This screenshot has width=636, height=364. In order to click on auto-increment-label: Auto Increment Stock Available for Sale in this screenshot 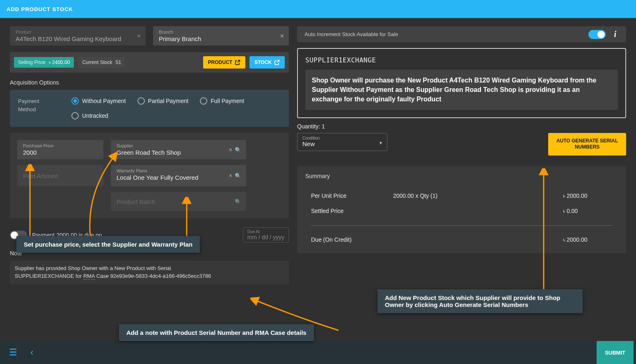, I will do `click(444, 34)`.